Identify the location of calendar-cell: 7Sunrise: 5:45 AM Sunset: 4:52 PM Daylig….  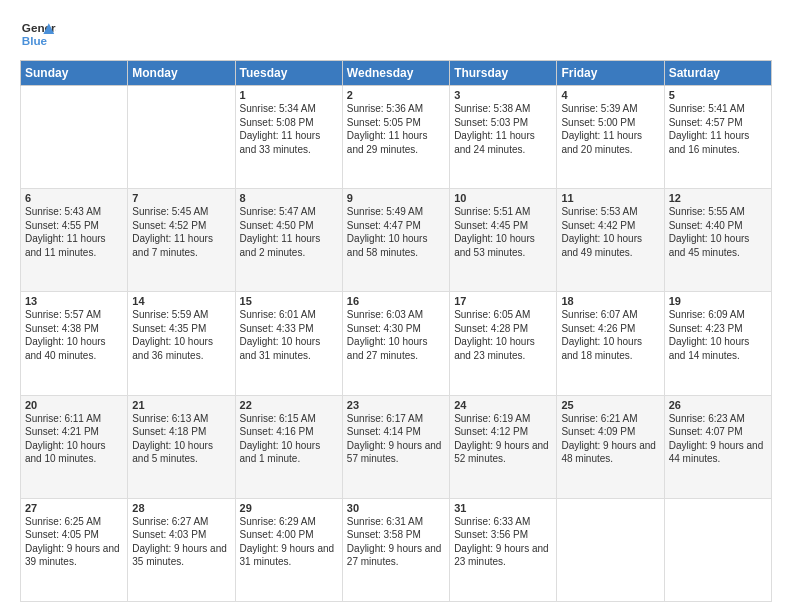
(182, 240).